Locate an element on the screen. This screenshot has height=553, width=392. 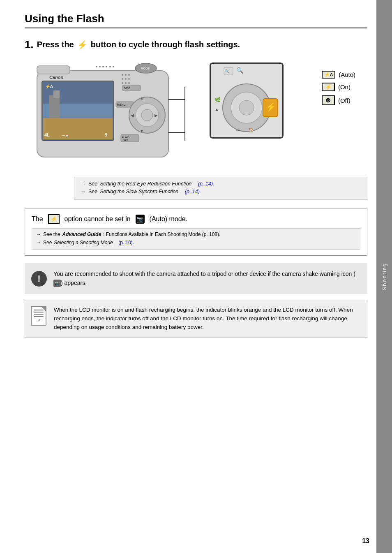
references-box: → See Setting the Red-Eye Reduction Func… is located at coordinates (221, 188).